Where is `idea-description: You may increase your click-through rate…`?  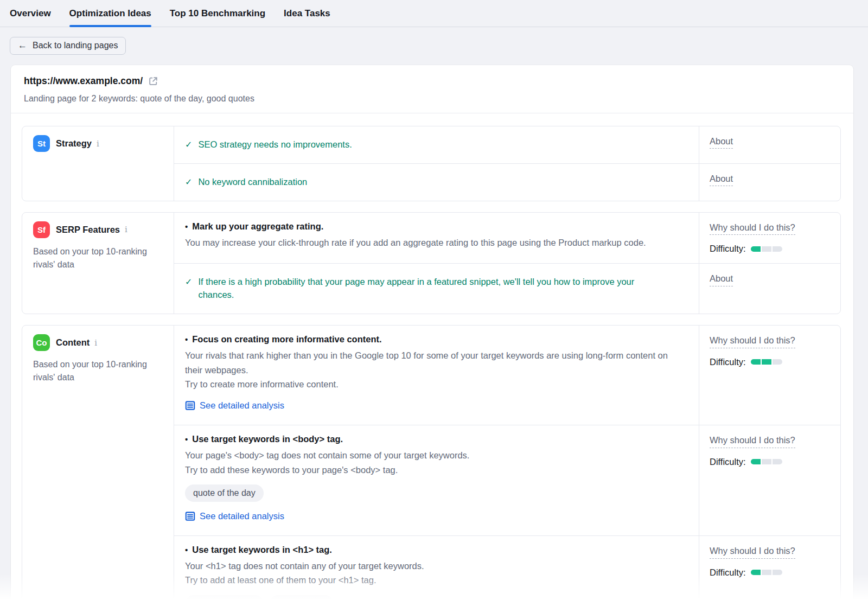
idea-description: You may increase your click-through rate… is located at coordinates (435, 243).